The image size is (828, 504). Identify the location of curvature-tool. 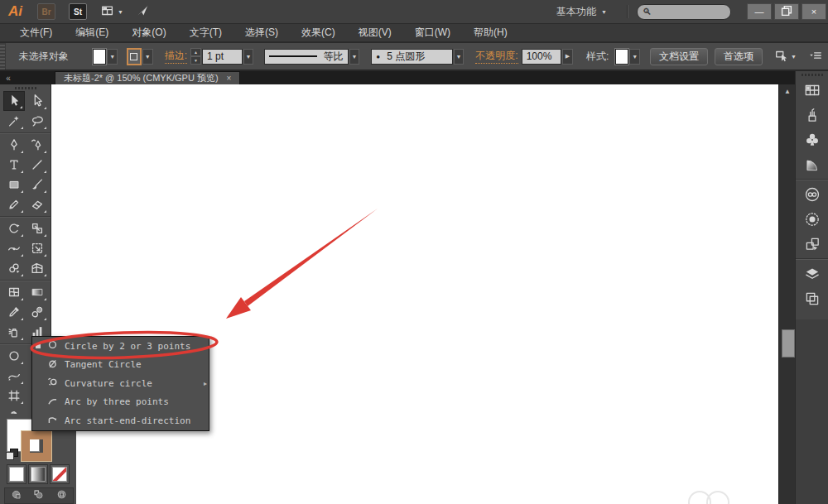
(14, 376).